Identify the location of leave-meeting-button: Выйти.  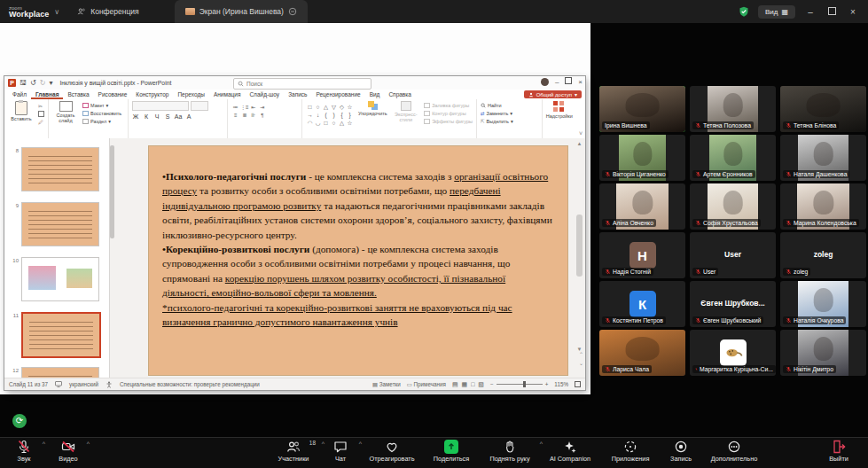
(839, 451).